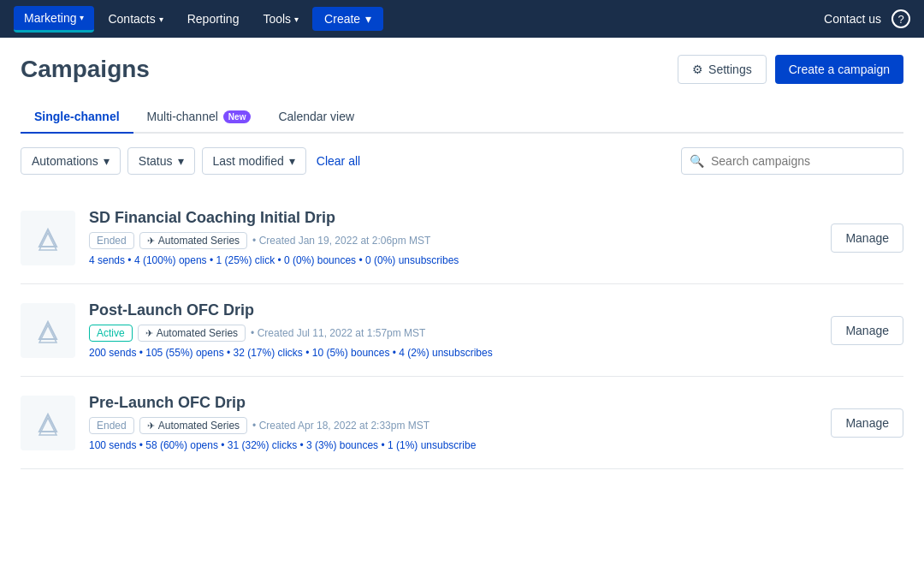 Image resolution: width=924 pixels, height=578 pixels. I want to click on filters-bar: Automations ▾ Status ▾ Last modified ▾ C…, so click(462, 161).